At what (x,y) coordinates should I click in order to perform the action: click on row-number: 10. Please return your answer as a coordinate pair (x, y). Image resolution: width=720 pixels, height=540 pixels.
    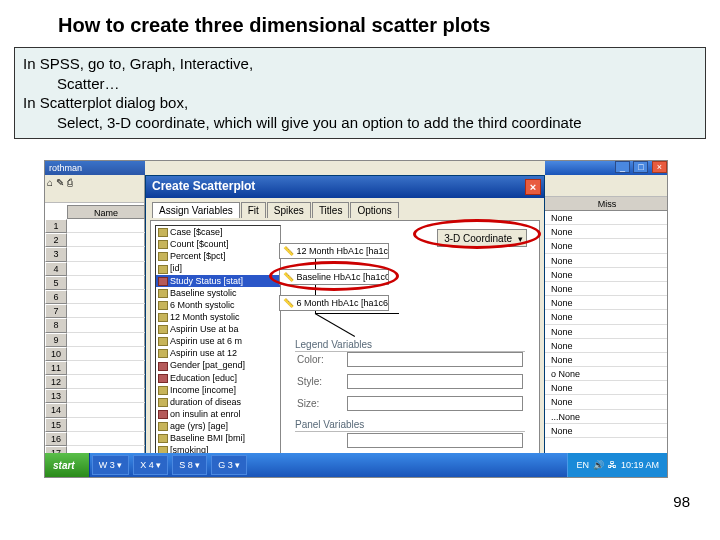
    Looking at the image, I should click on (56, 354).